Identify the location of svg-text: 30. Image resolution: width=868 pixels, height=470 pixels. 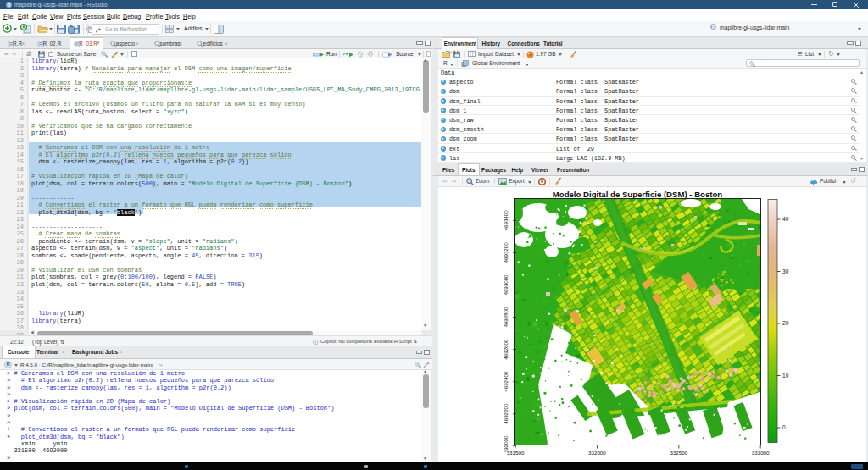
(786, 271).